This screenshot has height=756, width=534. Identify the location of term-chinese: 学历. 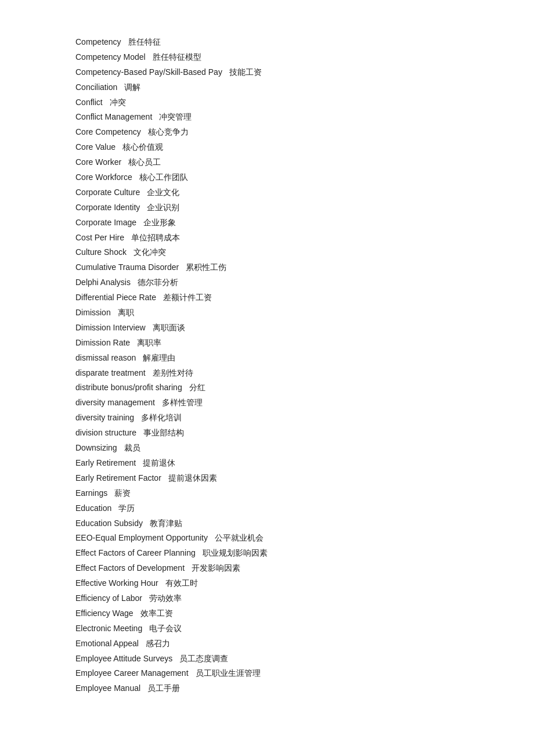
(124, 508).